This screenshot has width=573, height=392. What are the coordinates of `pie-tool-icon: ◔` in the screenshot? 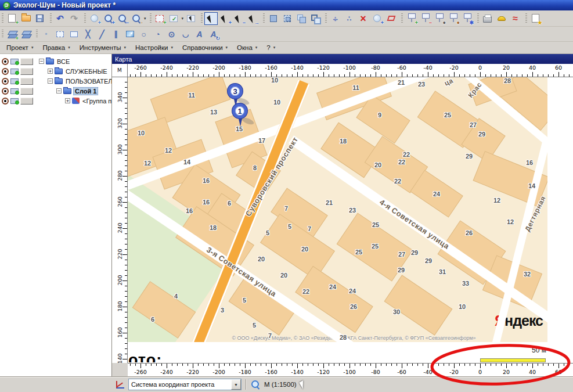 It's located at (158, 34).